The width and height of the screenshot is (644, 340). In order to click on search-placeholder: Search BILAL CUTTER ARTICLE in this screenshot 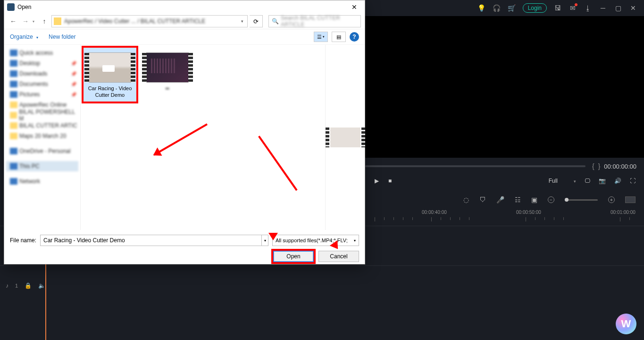, I will do `click(319, 21)`.